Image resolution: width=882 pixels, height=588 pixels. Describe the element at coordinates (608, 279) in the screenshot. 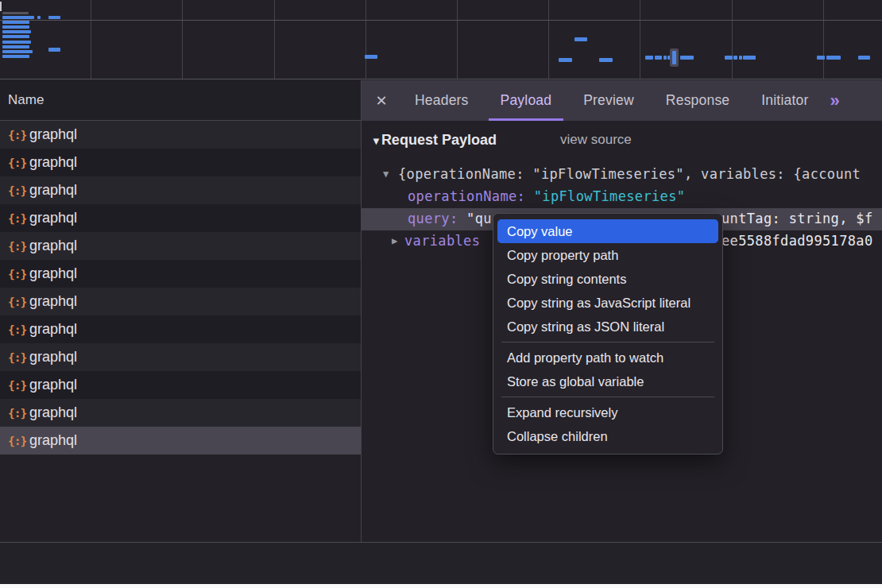

I see `menu-item-copy-string-contents: Copy string contents` at that location.